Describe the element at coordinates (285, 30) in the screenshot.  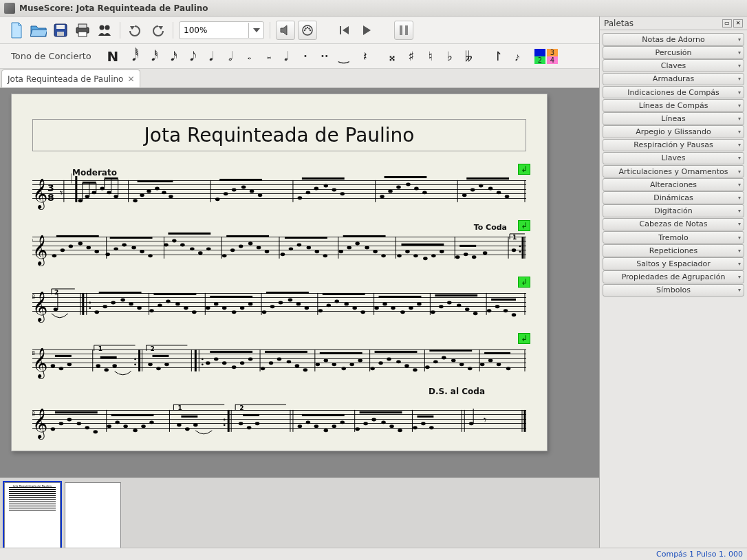
I see `sound-button` at that location.